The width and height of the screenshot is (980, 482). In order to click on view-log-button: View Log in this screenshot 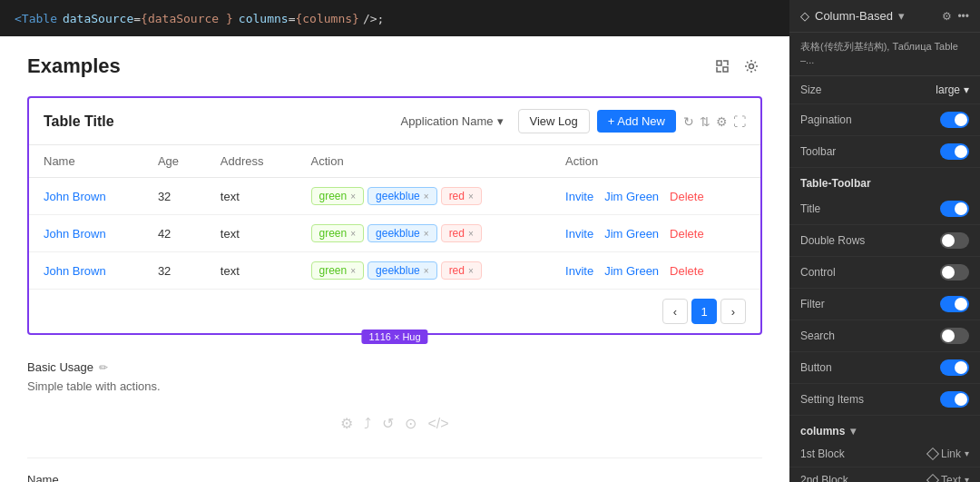, I will do `click(554, 122)`.